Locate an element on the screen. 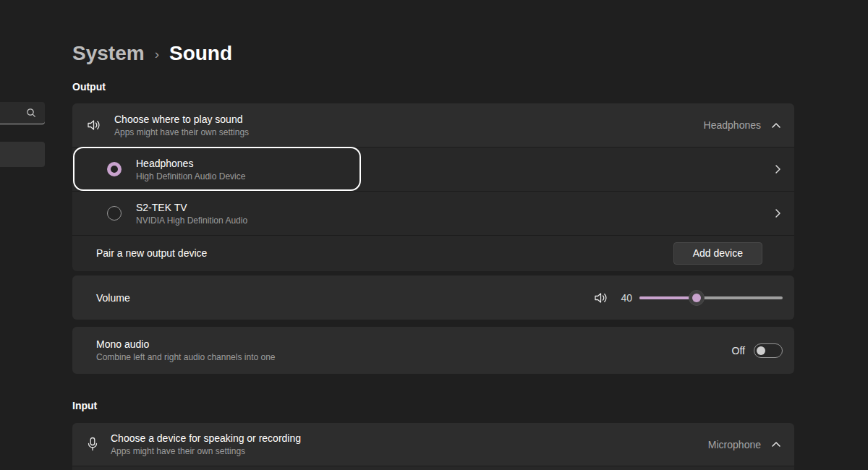 This screenshot has width=868, height=470. breadcrumb: System › Sound is located at coordinates (152, 54).